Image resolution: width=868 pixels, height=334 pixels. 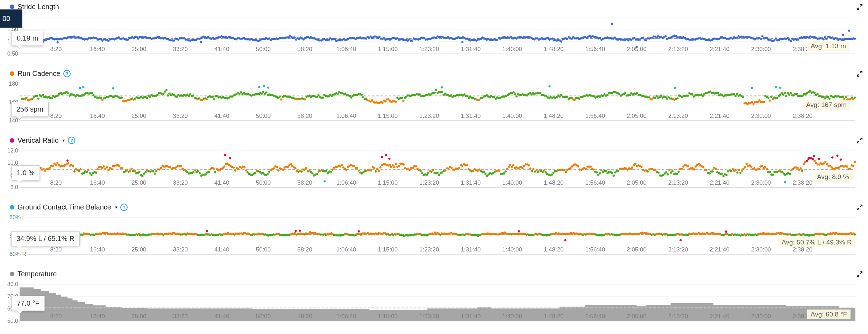 I want to click on legend-dot-stride-length, so click(x=12, y=7).